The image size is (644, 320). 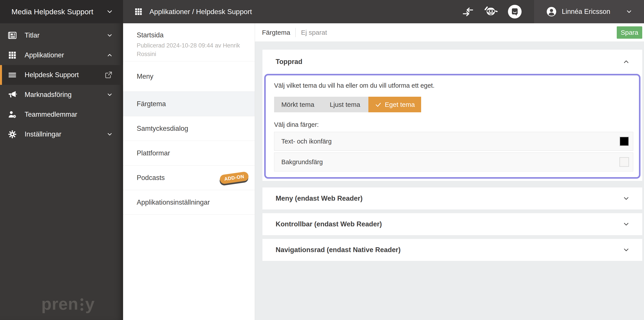 I want to click on color-row-label: Text- och ikonfärg, so click(x=450, y=142).